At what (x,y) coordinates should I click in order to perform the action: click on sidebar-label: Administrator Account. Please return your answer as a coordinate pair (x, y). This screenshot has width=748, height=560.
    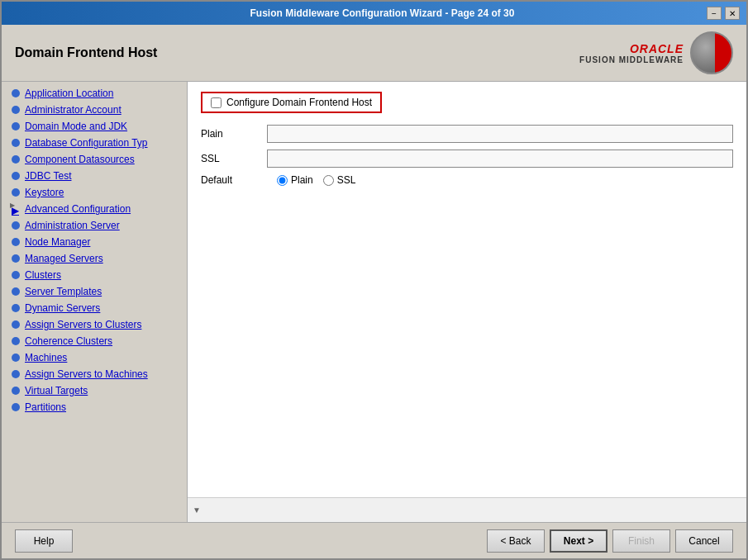
    Looking at the image, I should click on (73, 110).